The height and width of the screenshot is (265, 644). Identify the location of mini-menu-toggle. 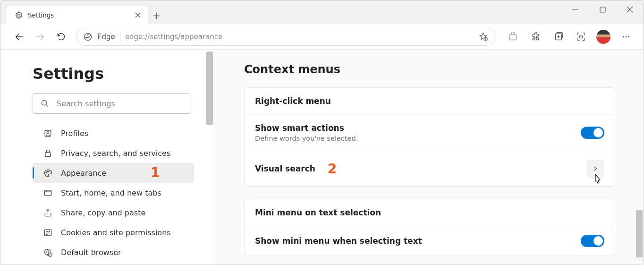
(593, 241).